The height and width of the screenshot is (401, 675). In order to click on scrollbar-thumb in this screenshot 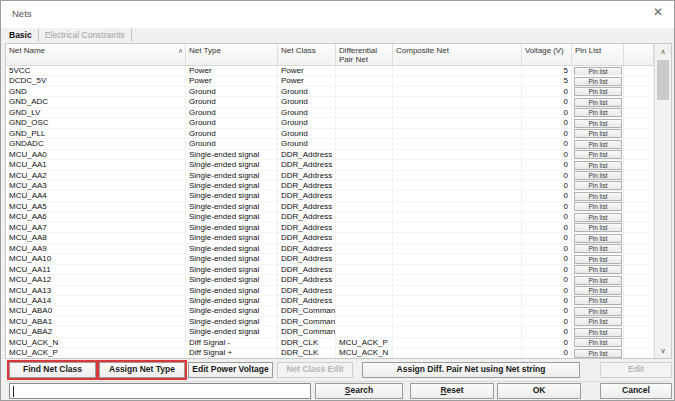, I will do `click(663, 80)`.